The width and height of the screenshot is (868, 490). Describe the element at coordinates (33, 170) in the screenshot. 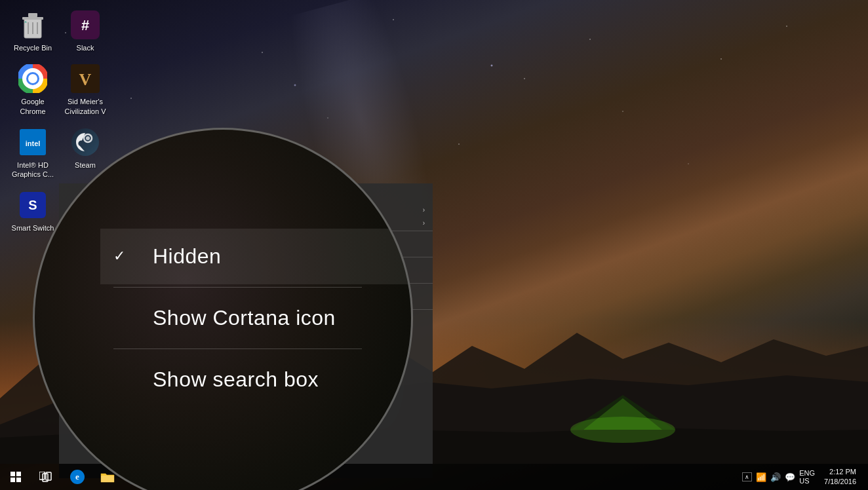

I see `intel-label: Intel® HD Graphics C...` at that location.